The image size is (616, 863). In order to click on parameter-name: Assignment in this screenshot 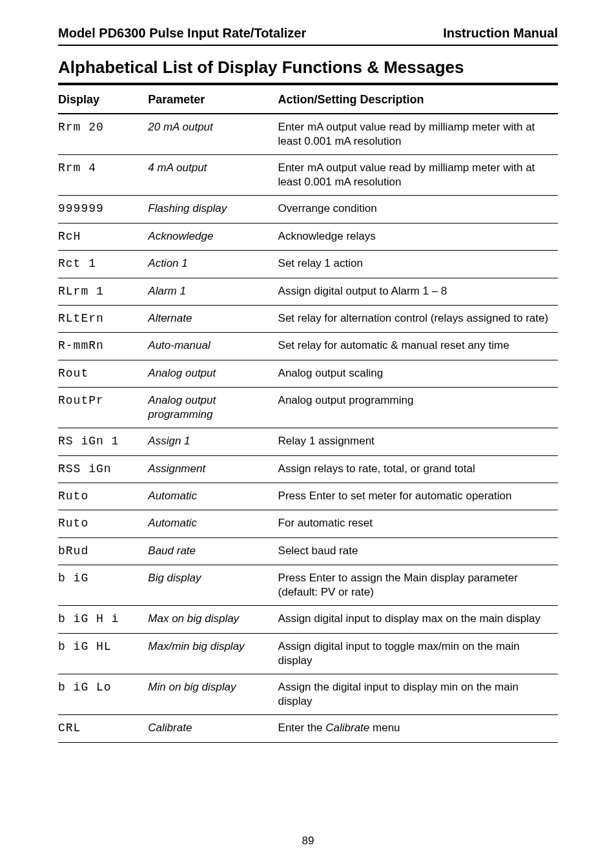, I will do `click(213, 469)`.